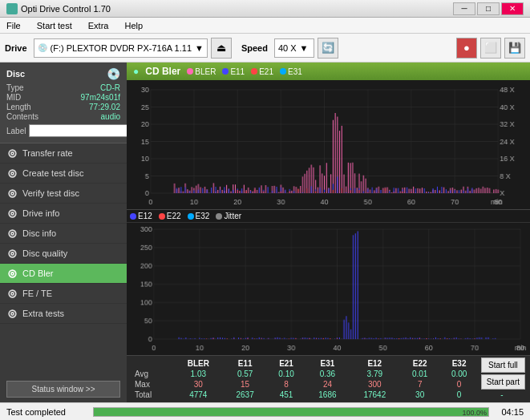  I want to click on bottom-legend-e12: E12, so click(141, 216).